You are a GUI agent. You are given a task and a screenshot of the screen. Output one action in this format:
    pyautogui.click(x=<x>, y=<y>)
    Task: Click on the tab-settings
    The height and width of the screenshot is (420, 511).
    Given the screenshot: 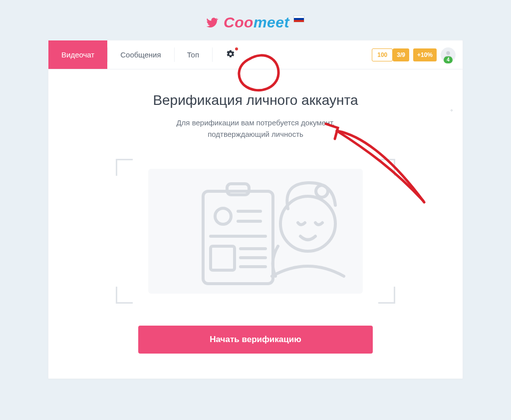 What is the action you would take?
    pyautogui.click(x=231, y=55)
    